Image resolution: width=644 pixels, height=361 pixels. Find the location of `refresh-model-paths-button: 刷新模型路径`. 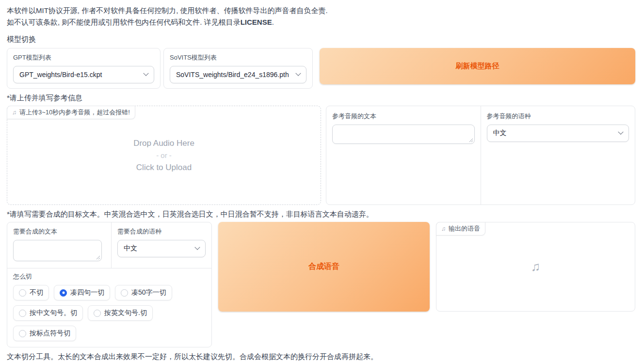

refresh-model-paths-button: 刷新模型路径 is located at coordinates (477, 66).